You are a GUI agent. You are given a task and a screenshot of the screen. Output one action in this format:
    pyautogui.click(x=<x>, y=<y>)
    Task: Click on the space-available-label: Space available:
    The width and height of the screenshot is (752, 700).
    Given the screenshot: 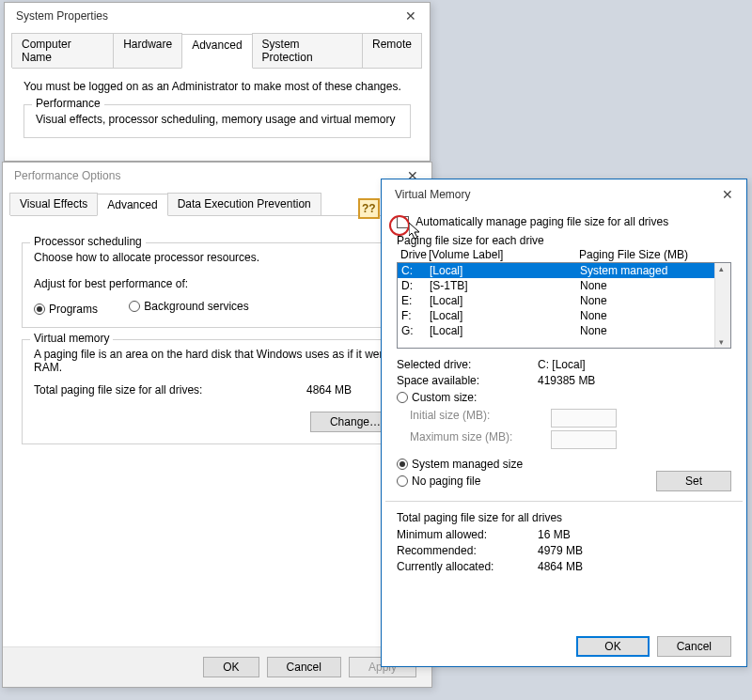 What is the action you would take?
    pyautogui.click(x=467, y=381)
    